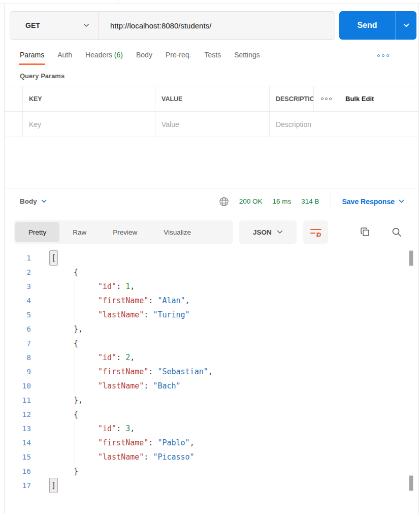 This screenshot has height=520, width=420. Describe the element at coordinates (211, 22) in the screenshot. I see `url-row: GET Send` at that location.